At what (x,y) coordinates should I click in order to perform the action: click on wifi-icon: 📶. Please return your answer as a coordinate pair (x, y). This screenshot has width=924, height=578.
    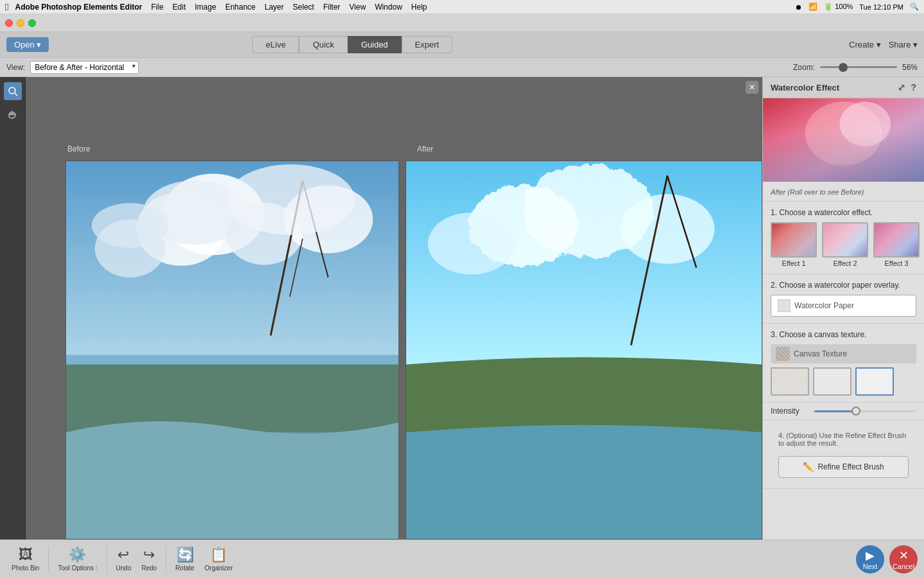
    Looking at the image, I should click on (813, 6).